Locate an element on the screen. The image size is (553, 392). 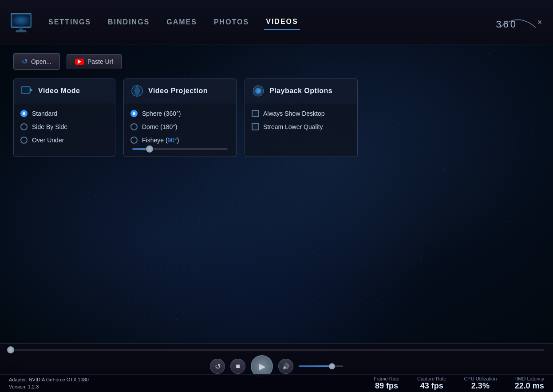
cpu-stat: CPU Utilization 2.3% is located at coordinates (480, 383).